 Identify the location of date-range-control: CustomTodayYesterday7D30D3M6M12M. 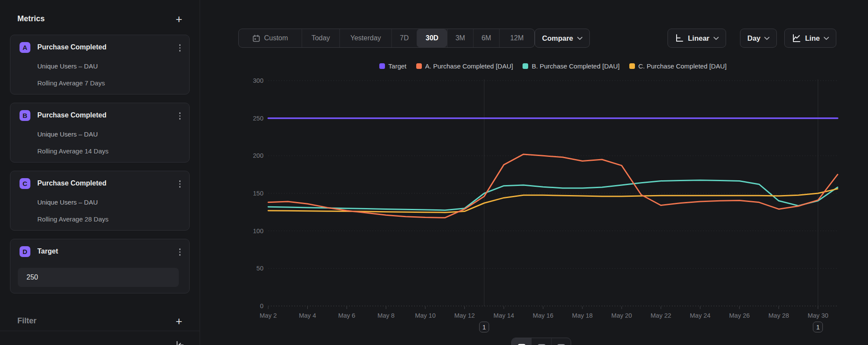
(386, 38).